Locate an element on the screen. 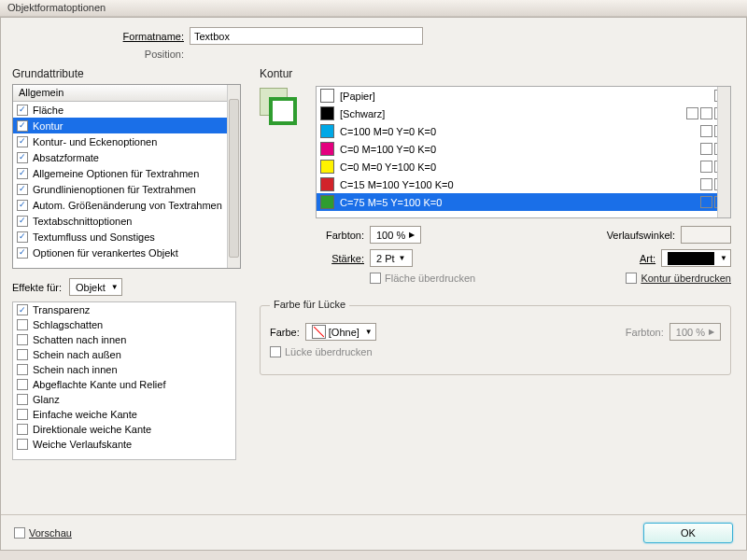 The image size is (747, 560). staerke-label: Stärke: is located at coordinates (340, 259).